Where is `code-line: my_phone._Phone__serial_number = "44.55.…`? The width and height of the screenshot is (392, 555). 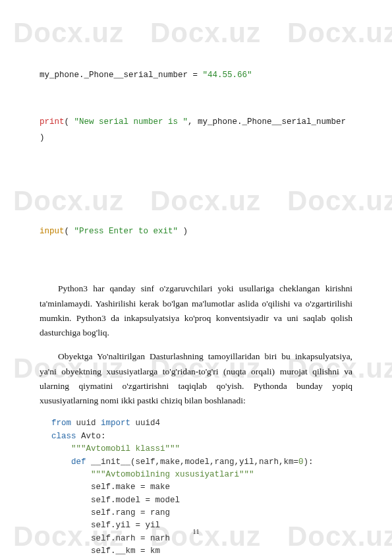 code-line: my_phone._Phone__serial_number = "44.55.… is located at coordinates (196, 76).